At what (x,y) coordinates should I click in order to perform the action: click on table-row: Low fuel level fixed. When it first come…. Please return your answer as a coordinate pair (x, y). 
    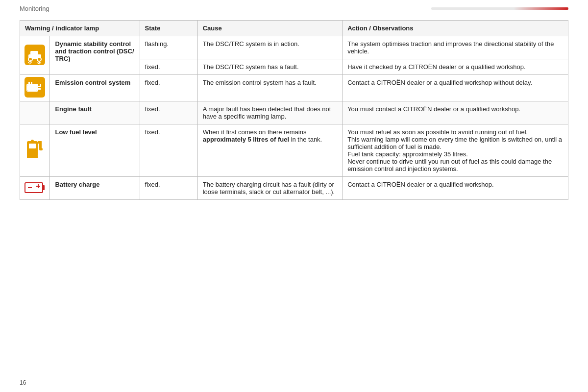
    Looking at the image, I should click on (294, 151).